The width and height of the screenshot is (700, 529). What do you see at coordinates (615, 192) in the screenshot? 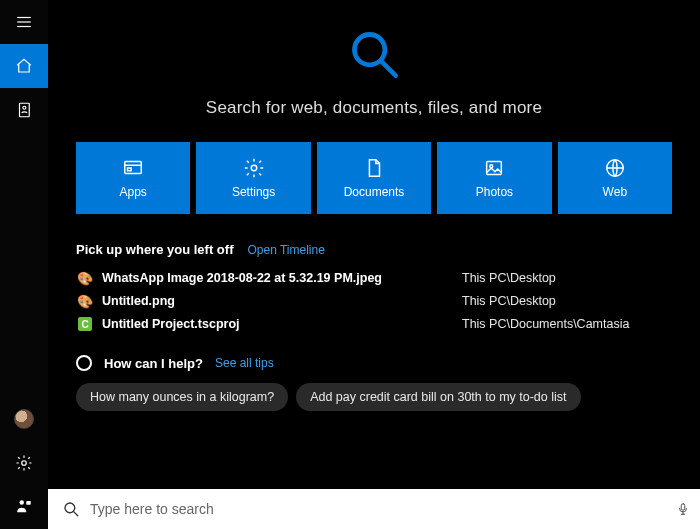
I see `tile-label: Web` at bounding box center [615, 192].